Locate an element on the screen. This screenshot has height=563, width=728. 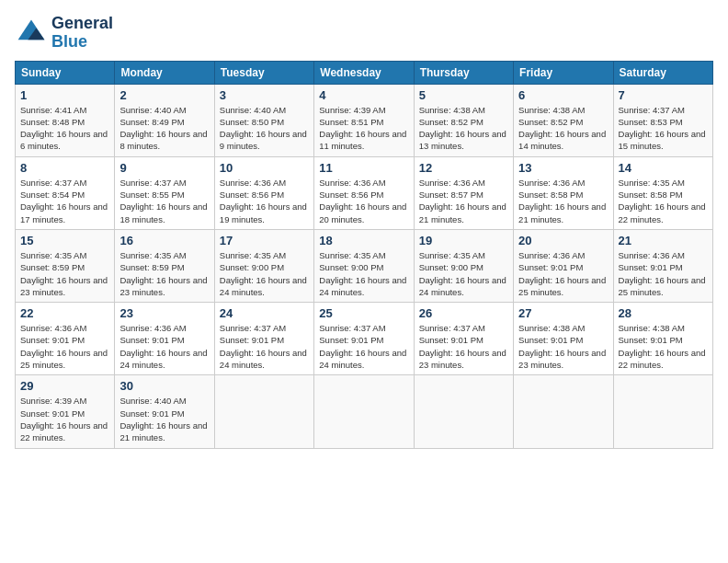
day-cell: 17Sunrise: 4:35 AMSunset: 9:00 PMDayligh… is located at coordinates (264, 265).